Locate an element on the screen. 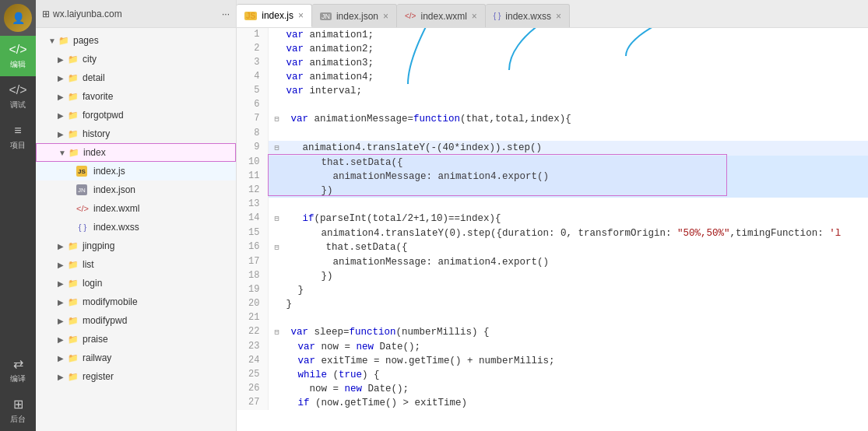 This screenshot has height=431, width=868. line-number: 18 is located at coordinates (252, 276).